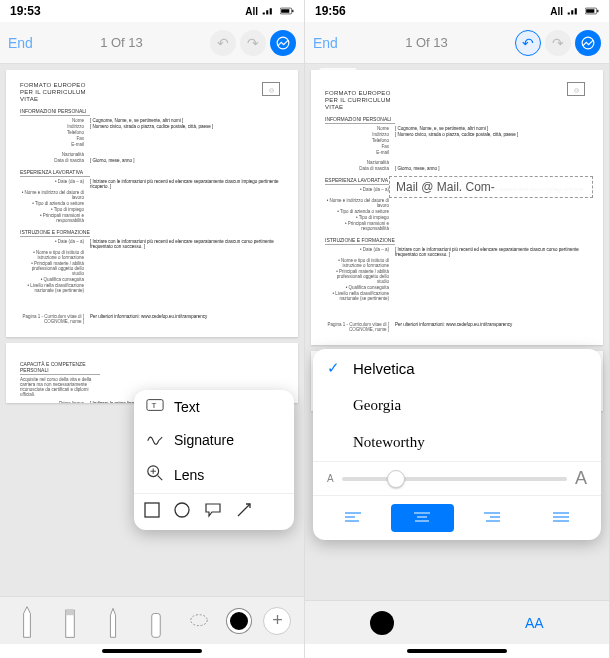 The height and width of the screenshot is (658, 610). I want to click on highlighter-tool, so click(70, 621).